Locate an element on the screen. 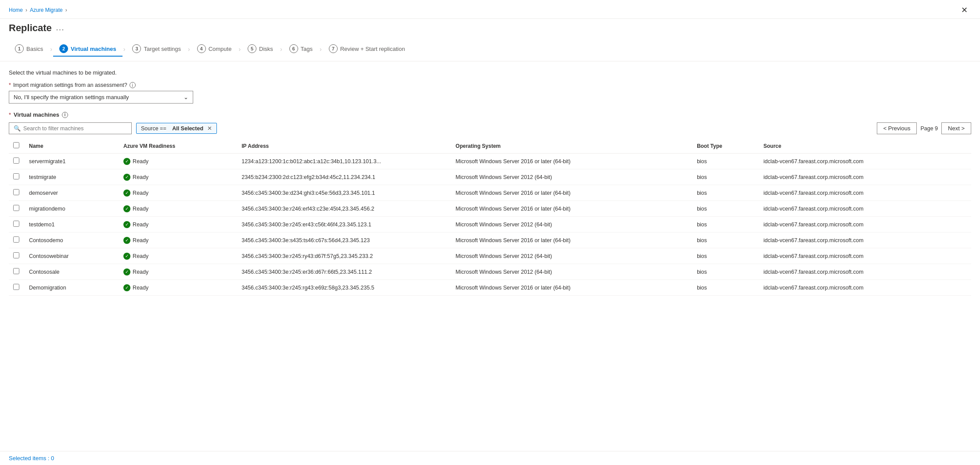 This screenshot has width=980, height=465. page-info: Page 9 is located at coordinates (929, 129).